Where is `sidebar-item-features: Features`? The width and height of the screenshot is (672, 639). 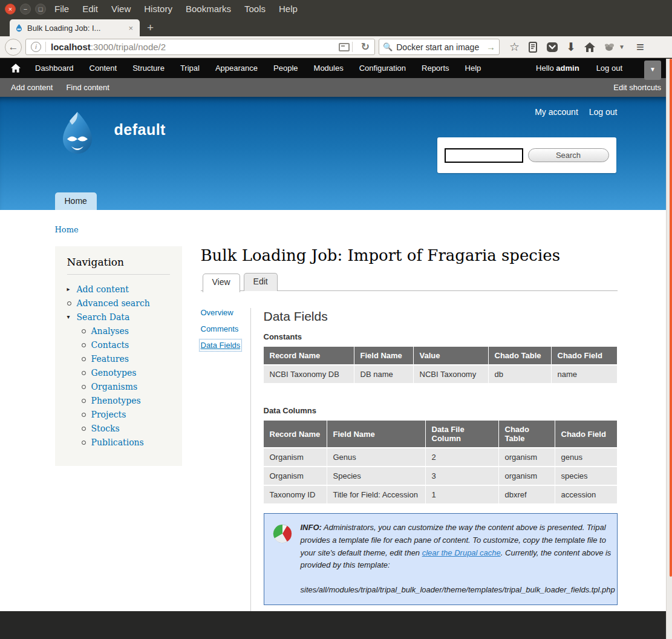 sidebar-item-features: Features is located at coordinates (110, 359).